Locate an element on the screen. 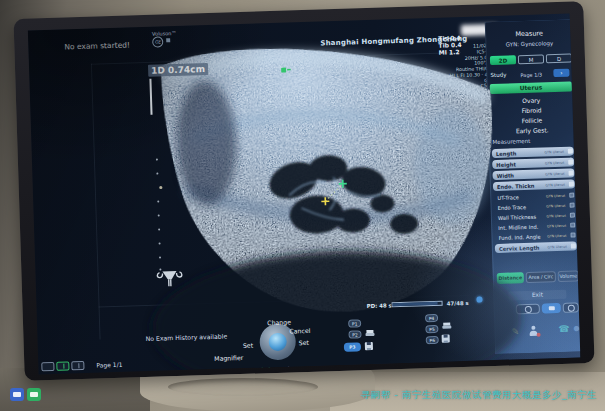 The image size is (605, 411). depth-markers is located at coordinates (160, 214).